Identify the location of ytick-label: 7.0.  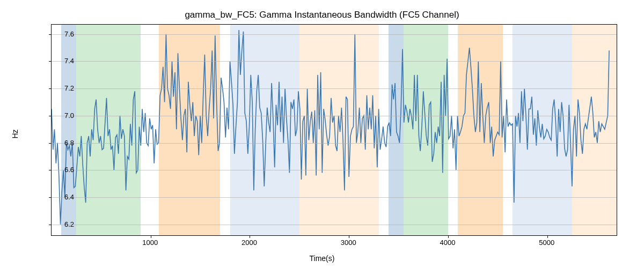
(63, 115).